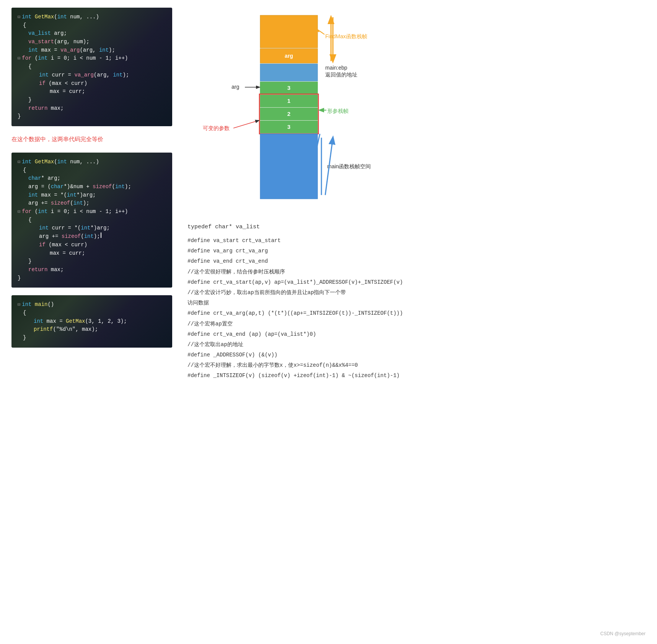 The width and height of the screenshot is (657, 644). Describe the element at coordinates (92, 42) in the screenshot. I see `code-line: va_start(arg, num);` at that location.